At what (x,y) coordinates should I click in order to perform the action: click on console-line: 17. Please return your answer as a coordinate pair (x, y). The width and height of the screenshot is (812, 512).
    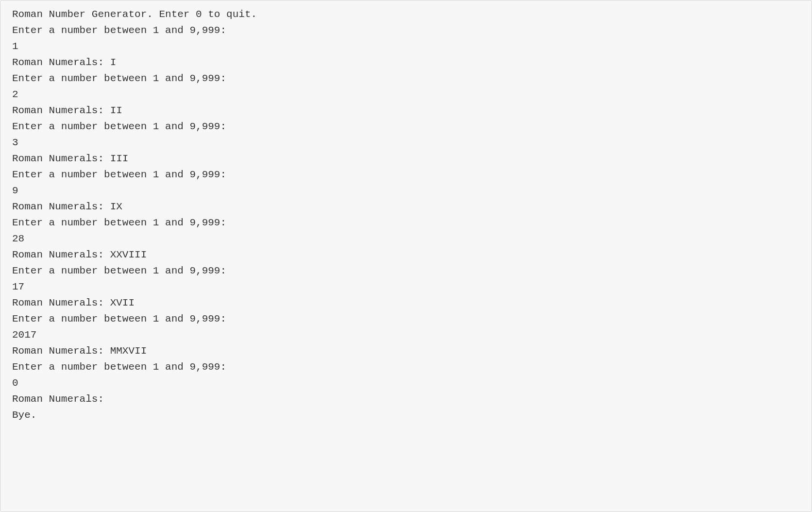
    Looking at the image, I should click on (406, 287).